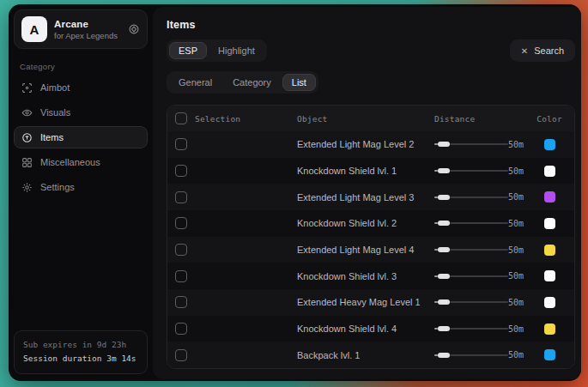 This screenshot has height=387, width=588. What do you see at coordinates (371, 302) in the screenshot?
I see `table-row: Extended Heavy Mag Level 1 50m` at bounding box center [371, 302].